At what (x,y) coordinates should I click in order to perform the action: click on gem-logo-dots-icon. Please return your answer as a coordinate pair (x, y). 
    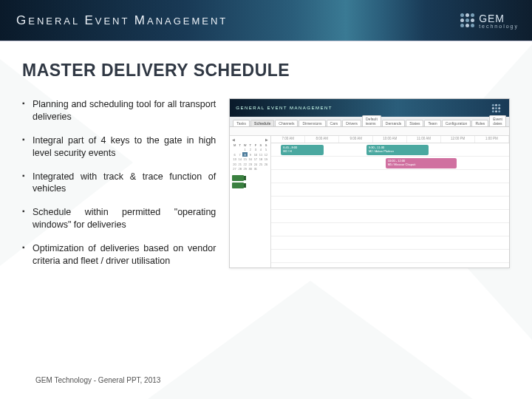
    Looking at the image, I should click on (467, 21).